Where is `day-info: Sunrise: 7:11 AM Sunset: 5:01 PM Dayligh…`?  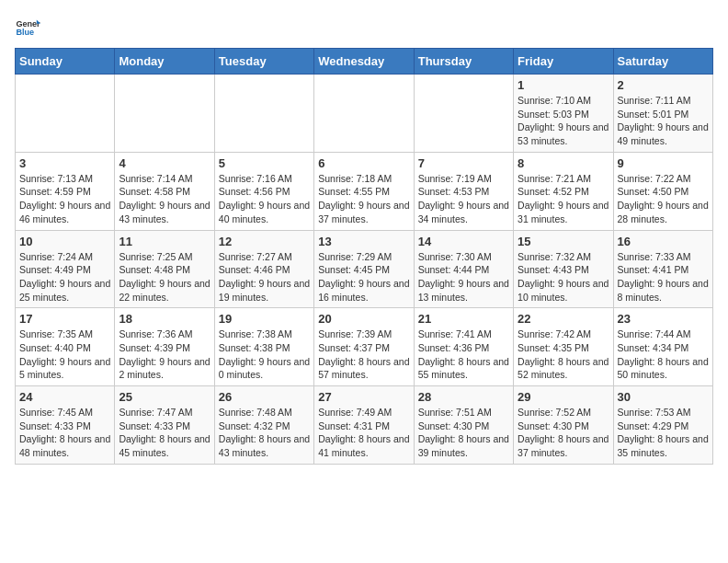 day-info: Sunrise: 7:11 AM Sunset: 5:01 PM Dayligh… is located at coordinates (664, 121).